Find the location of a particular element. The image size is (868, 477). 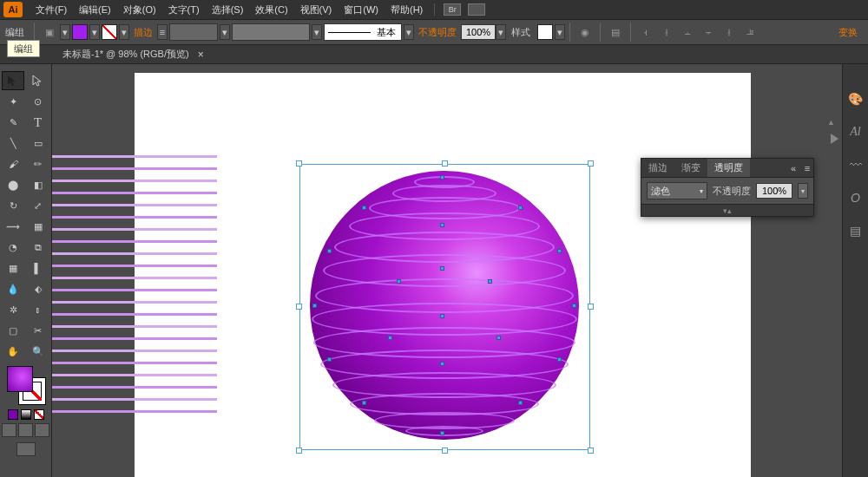

color-mode-gradient is located at coordinates (26, 415).